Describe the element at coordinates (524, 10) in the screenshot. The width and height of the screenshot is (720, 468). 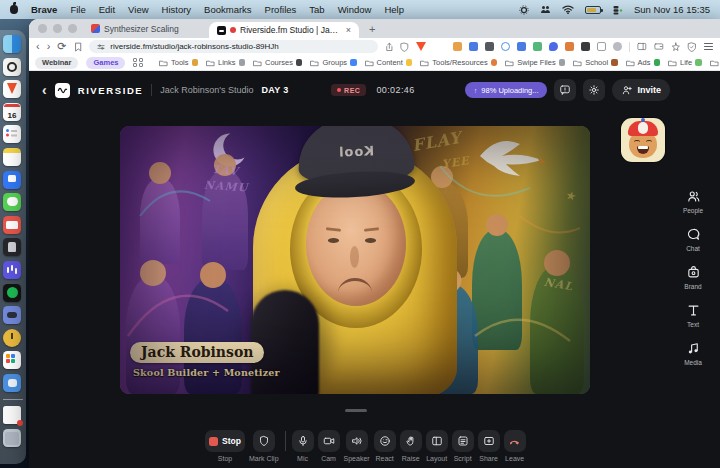
I see `settings-status-icon` at that location.